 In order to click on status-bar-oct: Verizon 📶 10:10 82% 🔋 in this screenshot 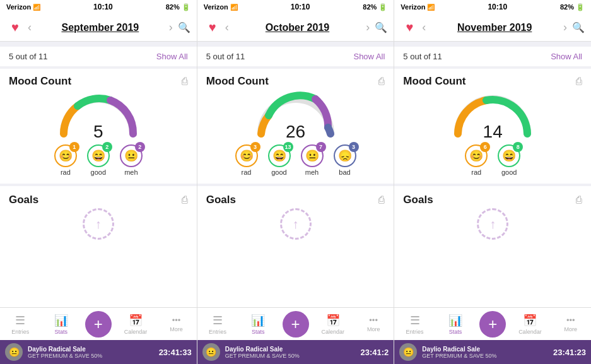, I will do `click(296, 7)`.